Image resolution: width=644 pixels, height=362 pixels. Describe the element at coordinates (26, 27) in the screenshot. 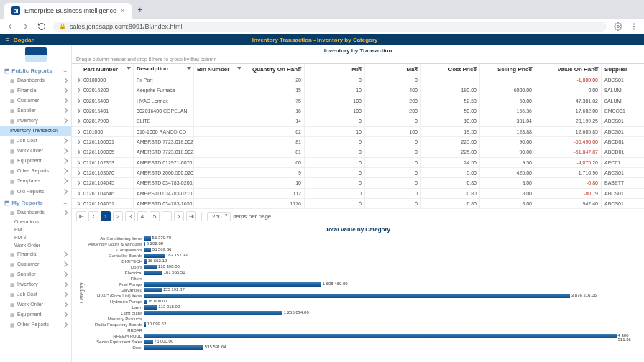

I see `forward-icon` at that location.